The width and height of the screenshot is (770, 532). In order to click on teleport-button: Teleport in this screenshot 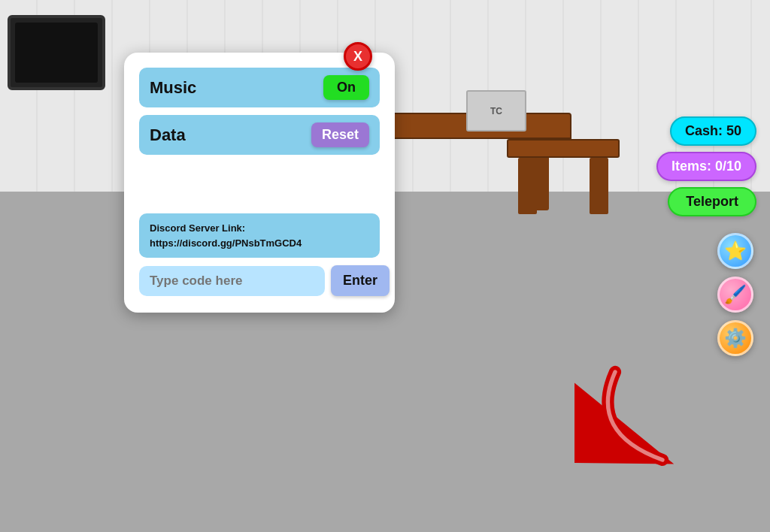, I will do `click(712, 201)`.